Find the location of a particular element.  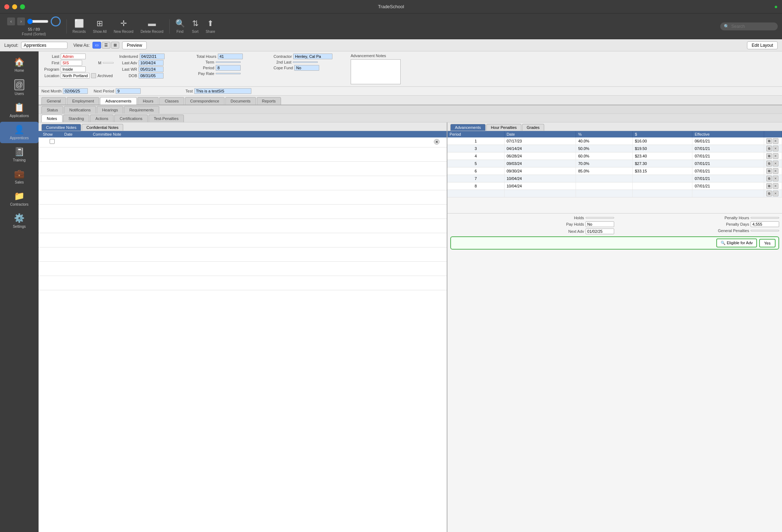

adv-date-cell: 09/03/24 is located at coordinates (540, 164).